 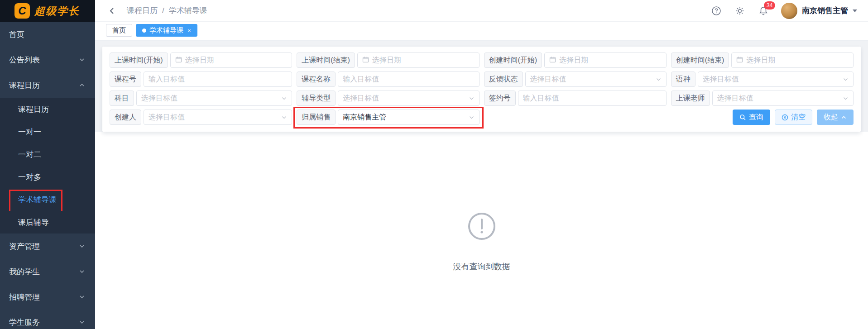 What do you see at coordinates (504, 79) in the screenshot?
I see `filter-label: 反馈状态` at bounding box center [504, 79].